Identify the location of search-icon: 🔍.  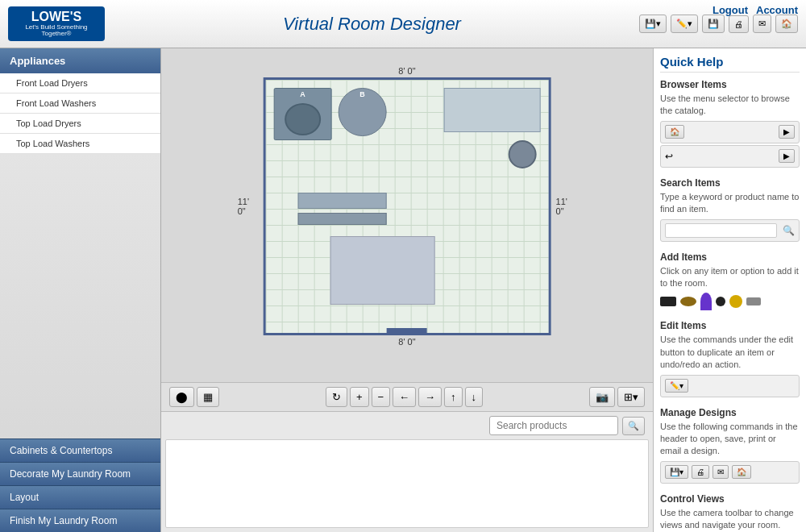
(788, 231).